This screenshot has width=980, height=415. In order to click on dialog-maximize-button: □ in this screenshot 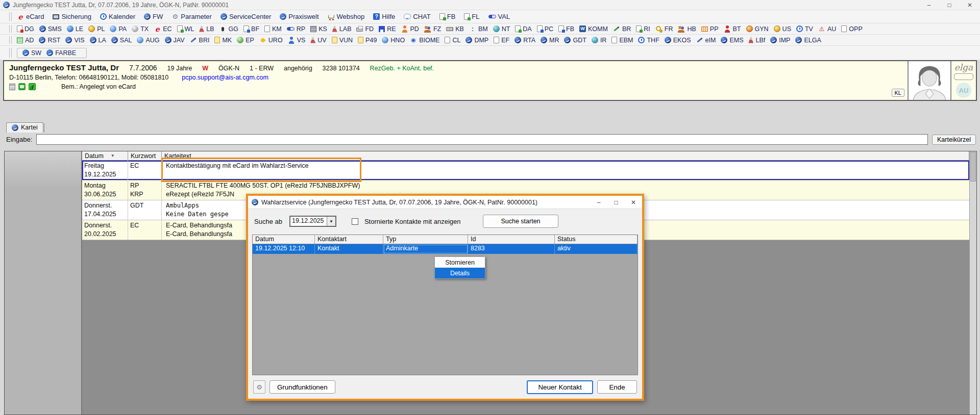, I will do `click(616, 202)`.